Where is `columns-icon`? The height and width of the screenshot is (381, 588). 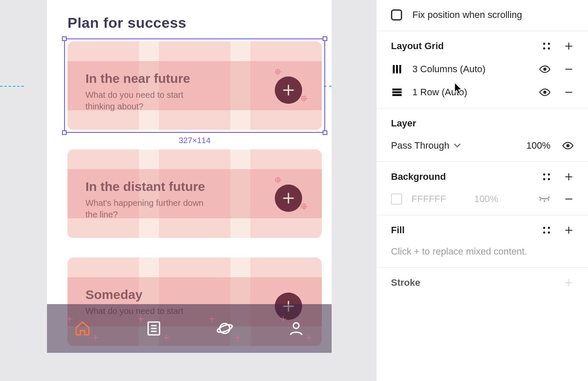 columns-icon is located at coordinates (397, 69).